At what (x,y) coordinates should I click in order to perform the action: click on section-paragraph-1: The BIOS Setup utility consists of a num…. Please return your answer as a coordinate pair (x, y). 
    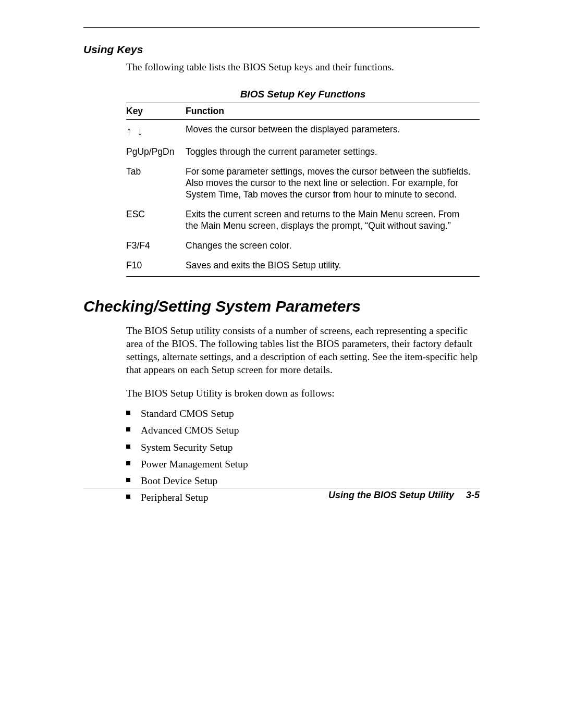
    Looking at the image, I should click on (303, 351).